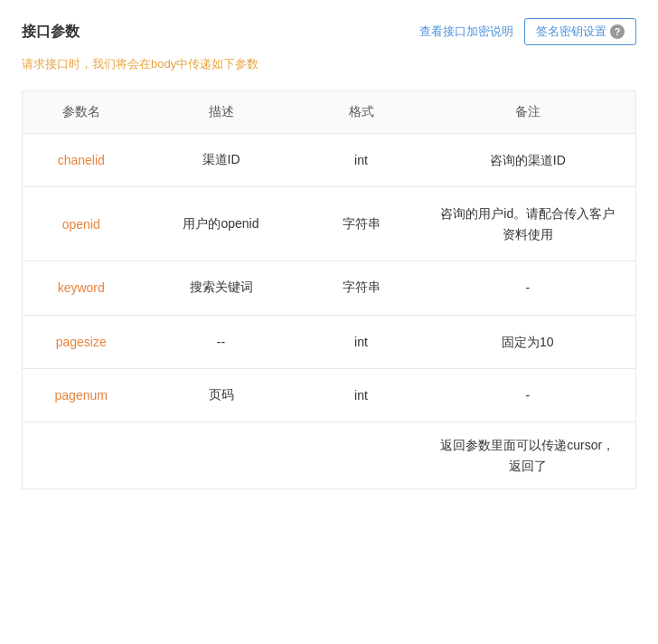 This screenshot has width=658, height=644. I want to click on table-header: 参数名 描述 格式 备注, so click(329, 112).